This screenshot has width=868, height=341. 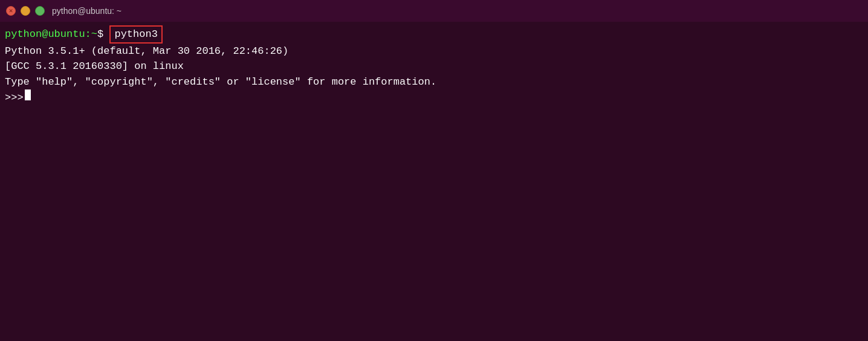 I want to click on prompt-dollar: $, so click(x=103, y=34).